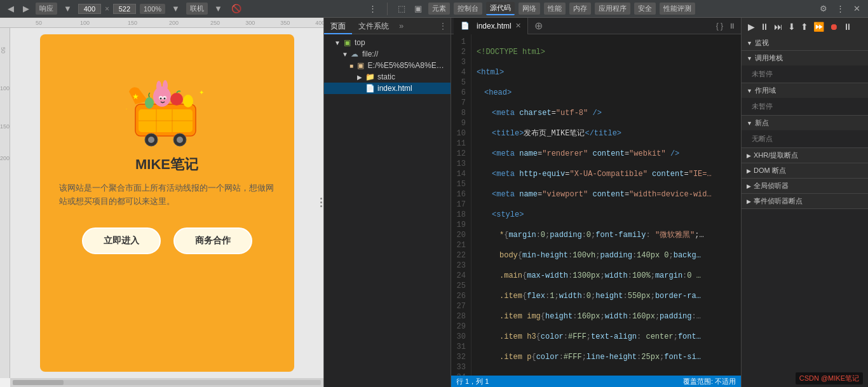 The width and height of the screenshot is (868, 387). I want to click on code-line: <title>发布页_MIKE笔记</title>, so click(606, 133).